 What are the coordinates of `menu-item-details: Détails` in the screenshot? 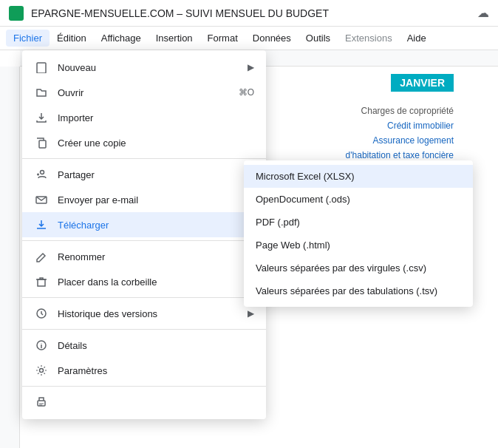 It's located at (144, 345).